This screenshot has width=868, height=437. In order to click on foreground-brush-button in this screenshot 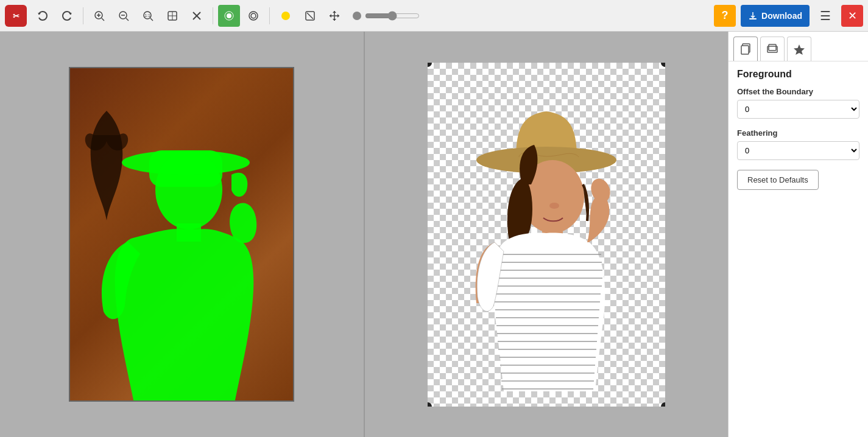, I will do `click(229, 16)`.